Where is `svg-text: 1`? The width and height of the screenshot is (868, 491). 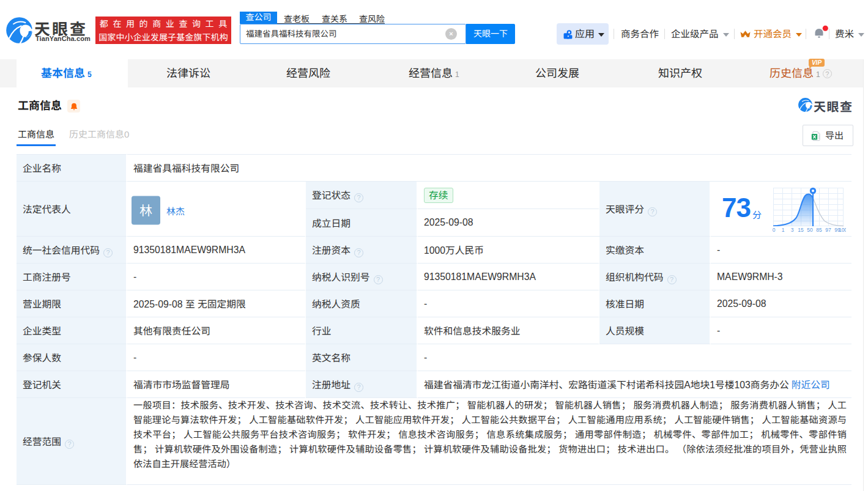
svg-text: 1 is located at coordinates (783, 230).